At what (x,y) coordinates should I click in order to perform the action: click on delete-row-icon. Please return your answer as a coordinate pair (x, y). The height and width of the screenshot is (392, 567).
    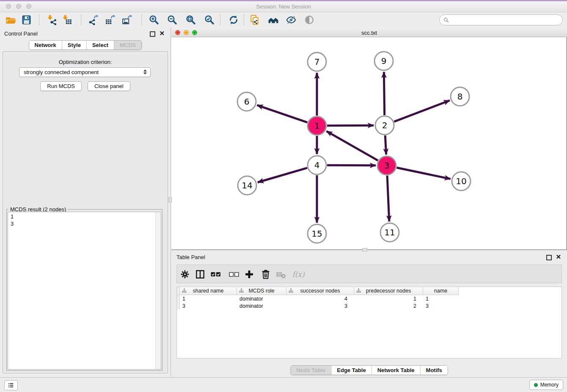
    Looking at the image, I should click on (266, 274).